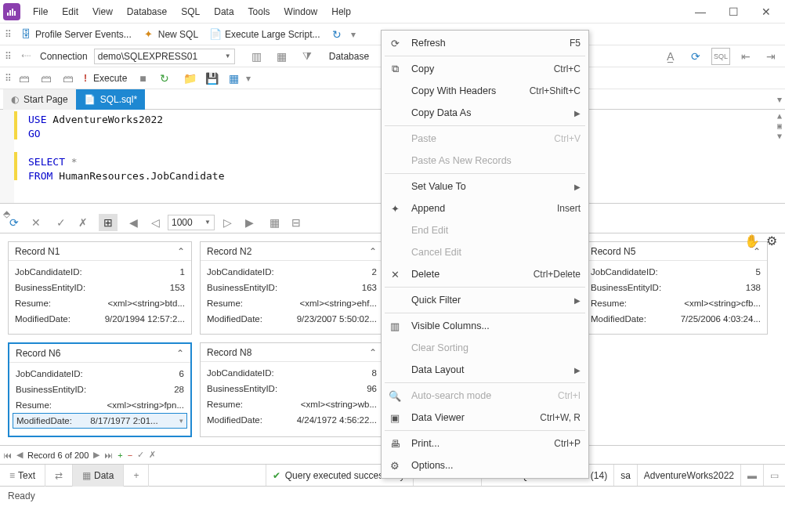  Describe the element at coordinates (675, 288) in the screenshot. I see `record-card: Record N5⌃ JobCandidateID:5 BusinessEnti…` at that location.